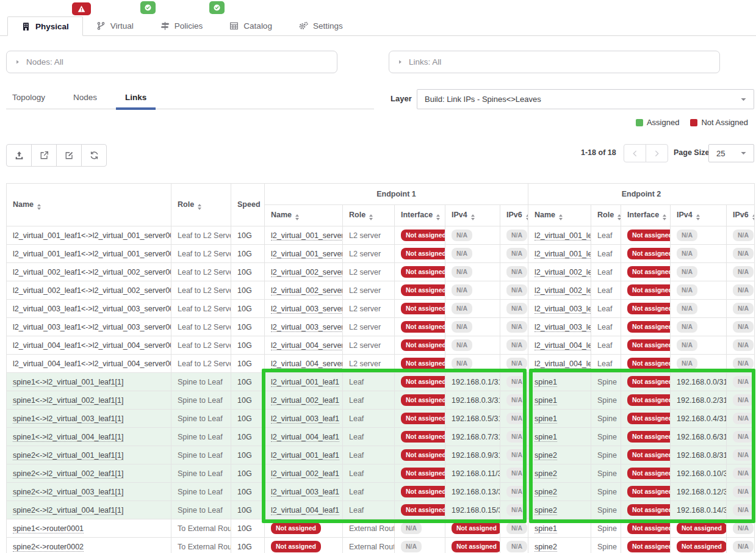 The width and height of the screenshot is (756, 553). Describe the element at coordinates (307, 236) in the screenshot. I see `ep1-name-link: l2_virtual_001_server001` at that location.